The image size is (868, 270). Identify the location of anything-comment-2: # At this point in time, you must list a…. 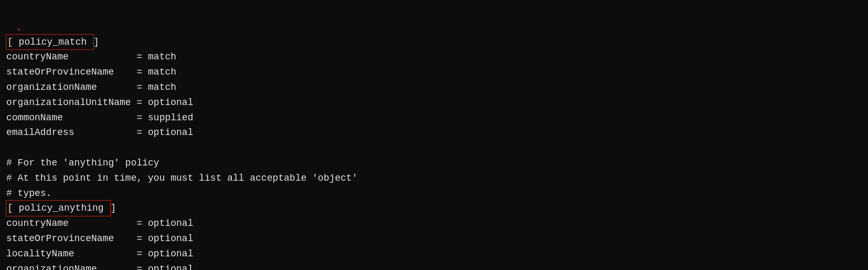
(182, 178).